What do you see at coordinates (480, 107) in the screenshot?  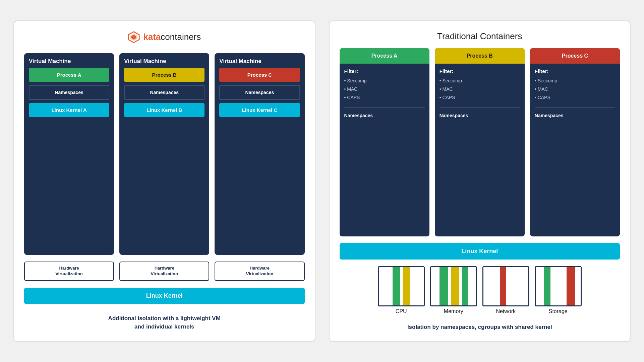 I see `proc-b-divider` at bounding box center [480, 107].